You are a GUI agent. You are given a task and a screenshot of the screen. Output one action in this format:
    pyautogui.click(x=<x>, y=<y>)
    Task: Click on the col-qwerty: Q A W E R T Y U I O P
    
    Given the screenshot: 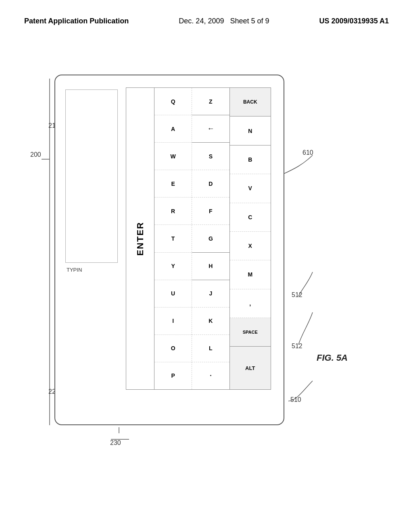 What is the action you would take?
    pyautogui.click(x=173, y=239)
    